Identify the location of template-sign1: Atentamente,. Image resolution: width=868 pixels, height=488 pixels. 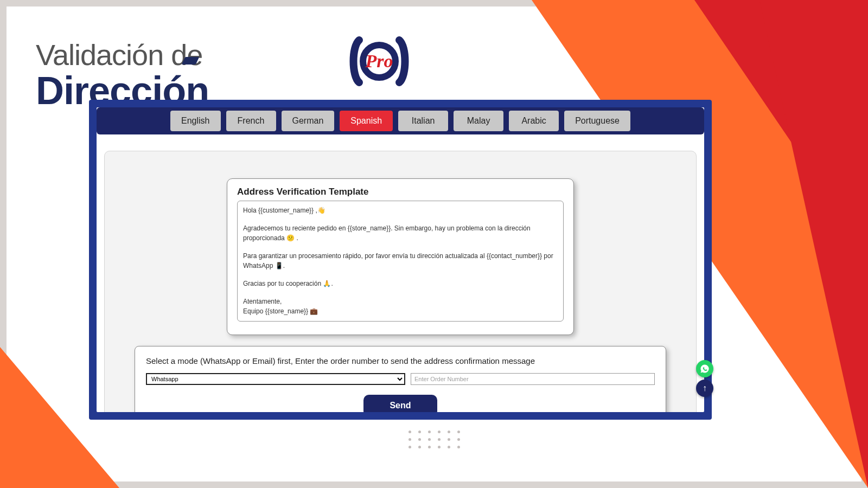
(263, 301).